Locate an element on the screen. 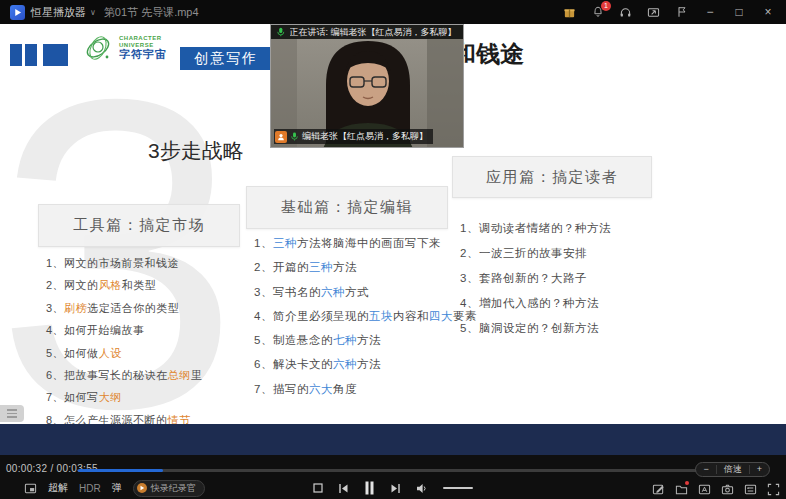  tools-list: 1、网文的市场前景和钱途2、网文的风格和类型3、刷榜选定适合你的类型4、如何开始… is located at coordinates (124, 353).